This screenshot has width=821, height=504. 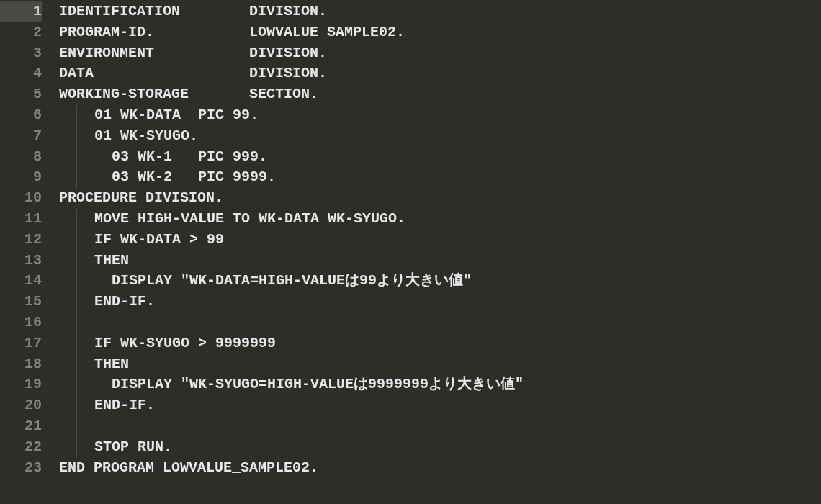 What do you see at coordinates (21, 281) in the screenshot?
I see `line-number: 14` at bounding box center [21, 281].